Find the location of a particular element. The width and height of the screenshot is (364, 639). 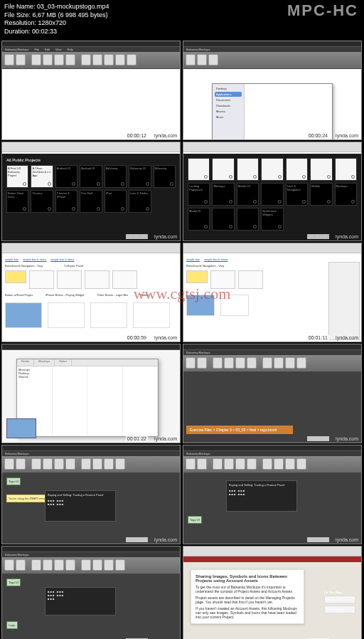

sidebar-item-selected: Applications is located at coordinates (228, 94).